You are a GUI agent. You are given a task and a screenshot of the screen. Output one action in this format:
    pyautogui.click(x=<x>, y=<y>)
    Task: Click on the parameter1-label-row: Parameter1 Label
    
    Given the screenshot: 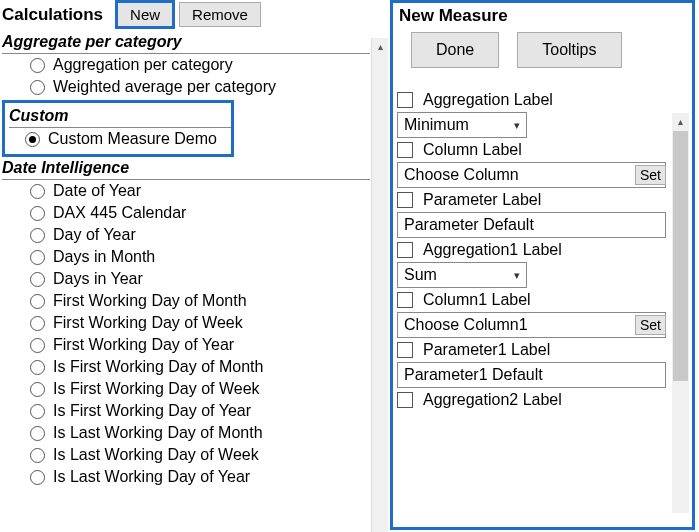 What is the action you would take?
    pyautogui.click(x=532, y=350)
    